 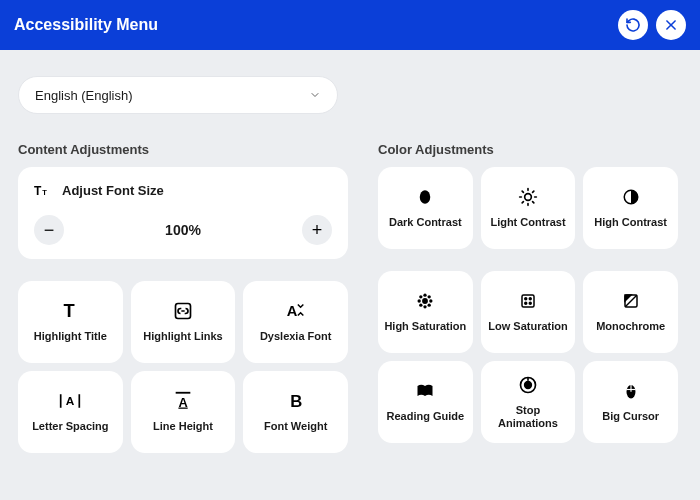 I want to click on tile-dark-contrast: Dark Contrast, so click(x=426, y=208).